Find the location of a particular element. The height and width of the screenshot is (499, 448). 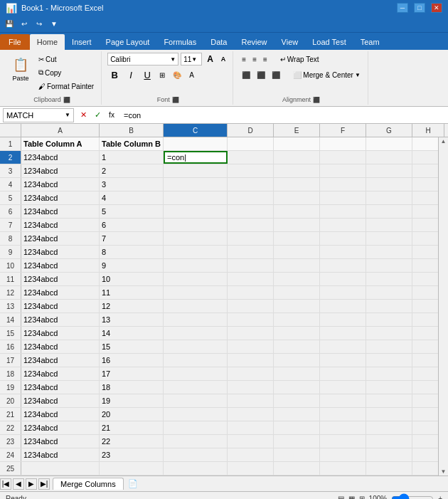

col-header-b: B is located at coordinates (132, 130).